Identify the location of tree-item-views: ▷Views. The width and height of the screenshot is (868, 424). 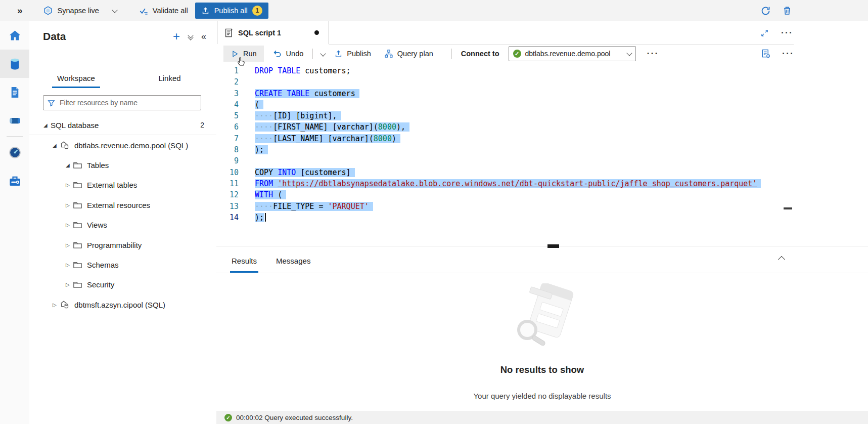
(123, 225).